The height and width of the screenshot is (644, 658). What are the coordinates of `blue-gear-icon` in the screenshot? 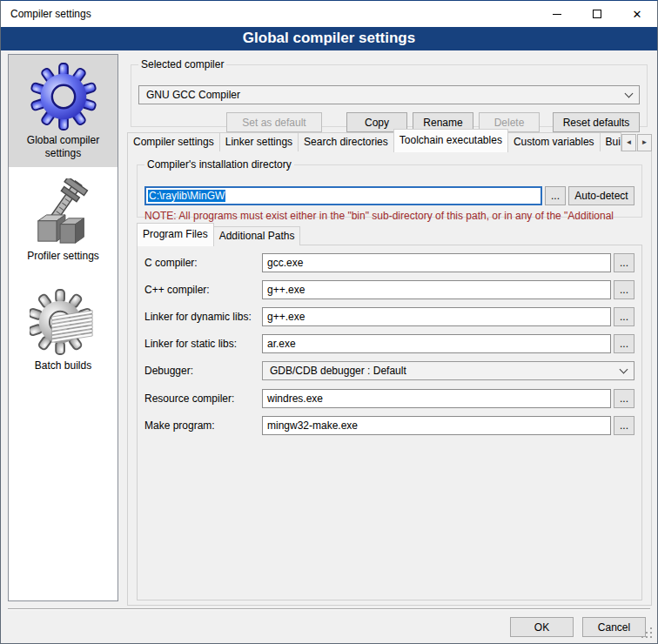 It's located at (64, 97).